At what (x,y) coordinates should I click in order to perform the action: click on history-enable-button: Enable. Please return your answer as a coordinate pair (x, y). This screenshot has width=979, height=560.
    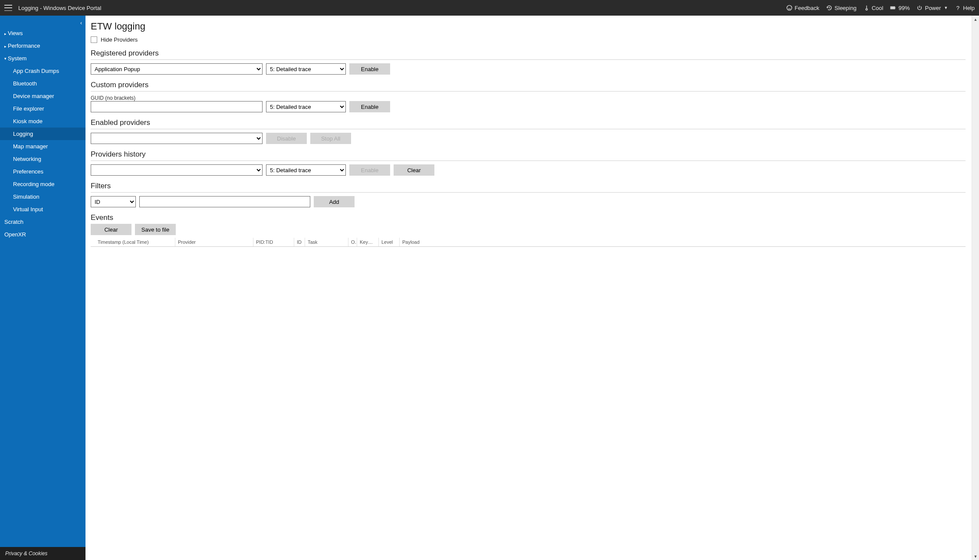
    Looking at the image, I should click on (370, 170).